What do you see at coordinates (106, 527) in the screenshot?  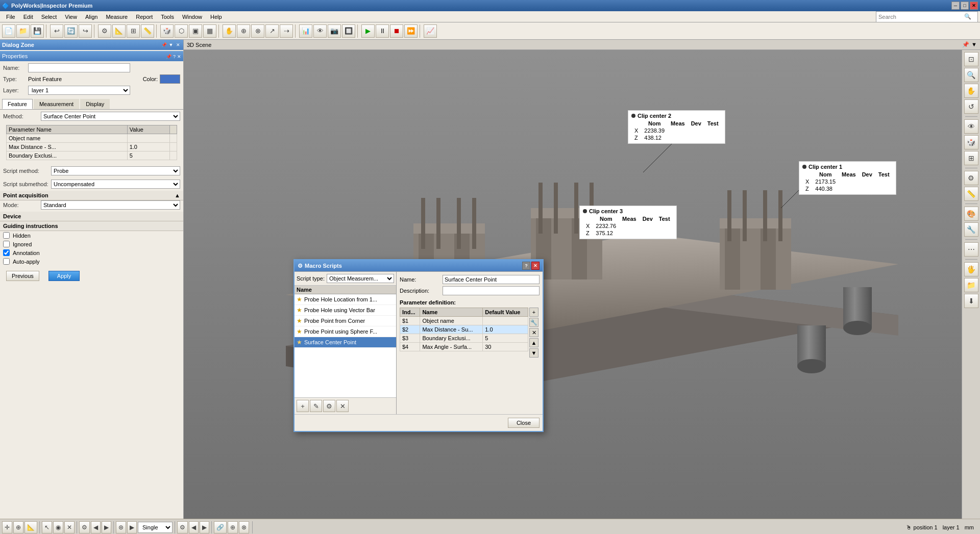 I see `bt-right-btn: ▶` at bounding box center [106, 527].